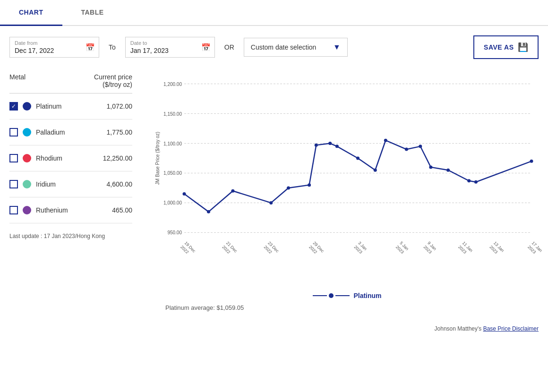  What do you see at coordinates (65, 106) in the screenshot?
I see `metal-name-platinum: Platinum` at bounding box center [65, 106].